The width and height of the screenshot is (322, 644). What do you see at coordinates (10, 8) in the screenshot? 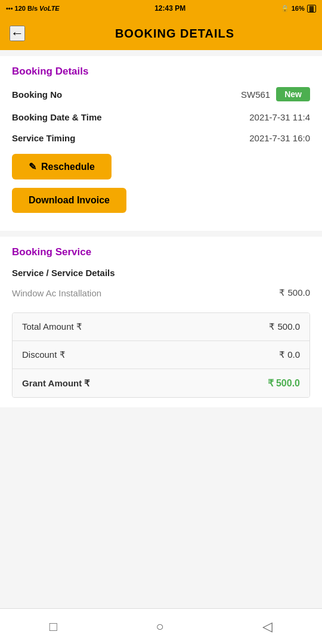
I see `signal-icon: •••` at bounding box center [10, 8].